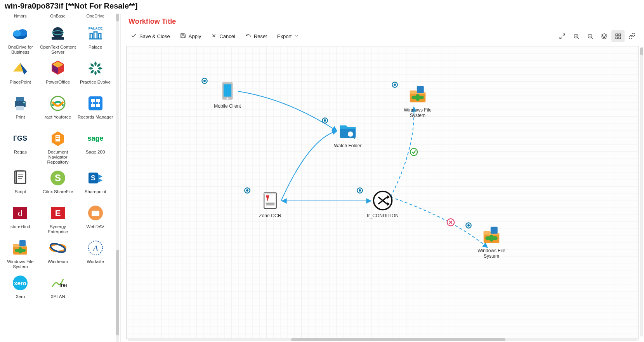 The image size is (644, 342). Describe the element at coordinates (20, 39) in the screenshot. I see `palette-item-onedrive-business: OneDrive for Business` at that location.